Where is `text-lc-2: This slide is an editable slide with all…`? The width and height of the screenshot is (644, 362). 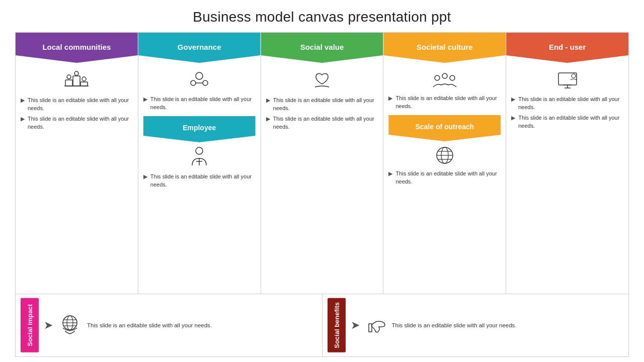 text-lc-2: This slide is an editable slide with all… is located at coordinates (79, 123).